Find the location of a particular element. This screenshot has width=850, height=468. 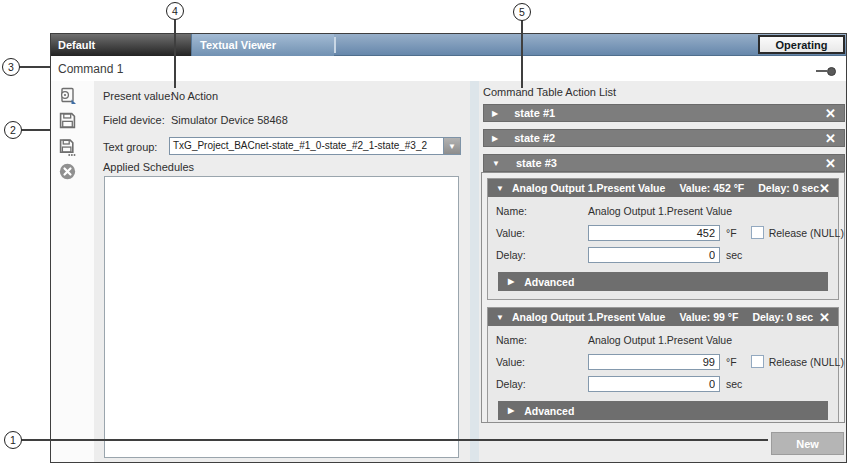

state-2-header: ▶ state #2 ✕ is located at coordinates (664, 138).